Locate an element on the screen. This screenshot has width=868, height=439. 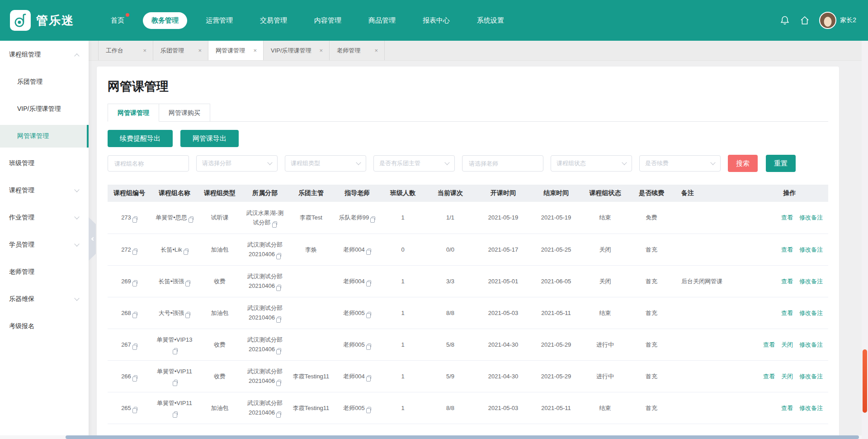
nav-item-transactions: 交易管理 is located at coordinates (274, 21).